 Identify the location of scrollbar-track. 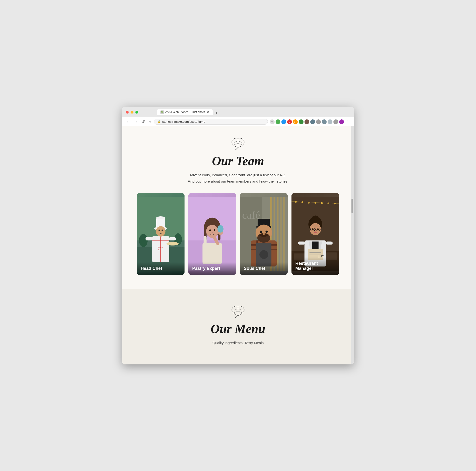
(352, 245).